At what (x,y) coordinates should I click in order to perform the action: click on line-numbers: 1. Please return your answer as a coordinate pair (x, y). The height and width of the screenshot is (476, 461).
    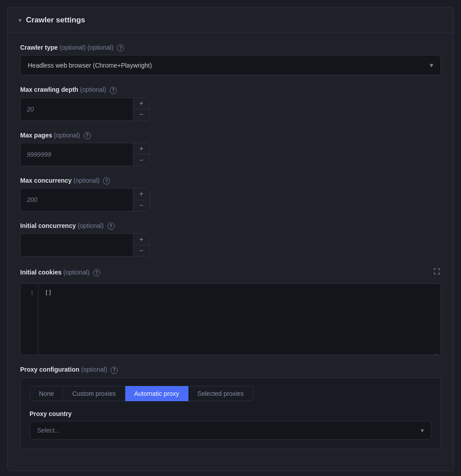
    Looking at the image, I should click on (30, 319).